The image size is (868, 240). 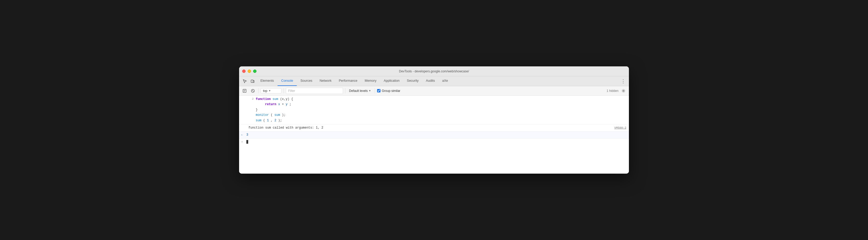 I want to click on tab-network: Network, so click(x=326, y=81).